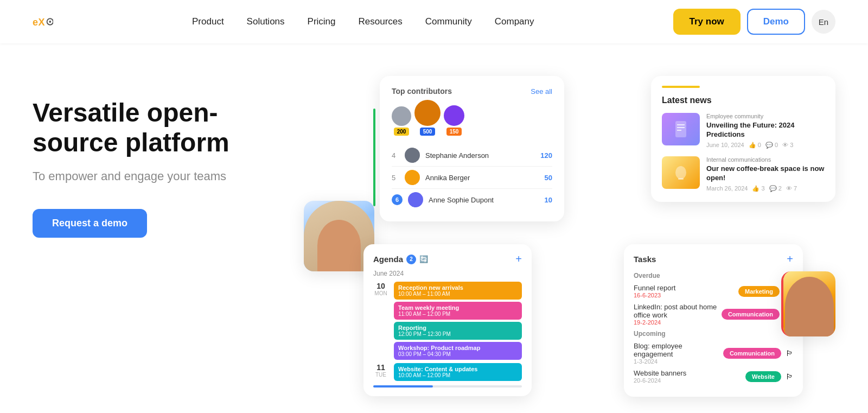 The height and width of the screenshot is (413, 868). Describe the element at coordinates (403, 386) in the screenshot. I see `agenda-progress-fill` at that location.